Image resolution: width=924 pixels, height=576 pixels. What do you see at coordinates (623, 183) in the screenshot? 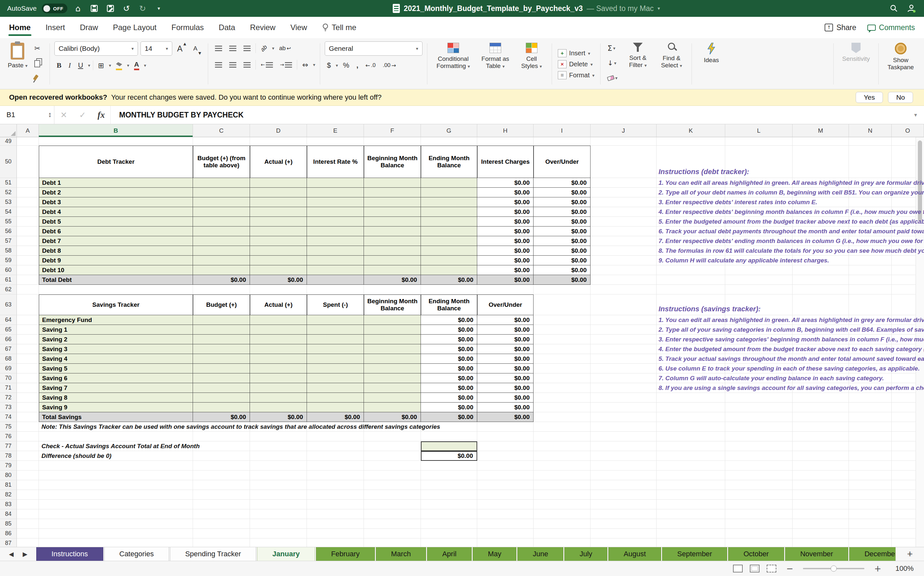
I see `cell-J51` at bounding box center [623, 183].